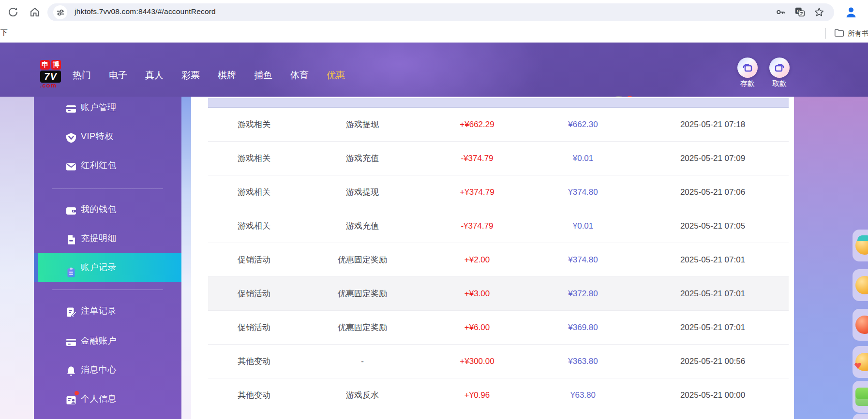 This screenshot has height=419, width=868. What do you see at coordinates (71, 311) in the screenshot?
I see `document-pen-icon` at bounding box center [71, 311].